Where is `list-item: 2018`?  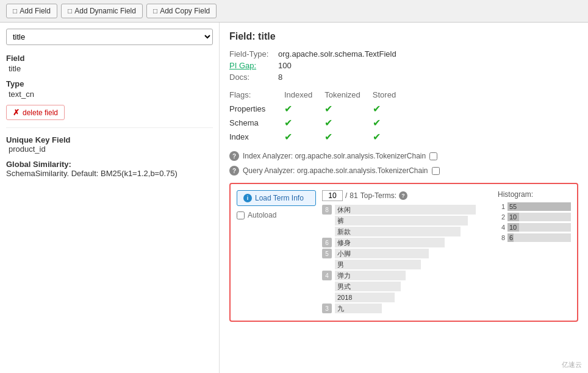
list-item: 2018 is located at coordinates (407, 297).